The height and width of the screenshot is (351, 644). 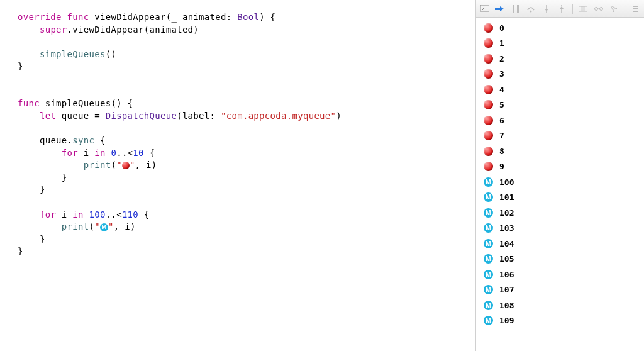 What do you see at coordinates (599, 9) in the screenshot?
I see `memory-icon` at bounding box center [599, 9].